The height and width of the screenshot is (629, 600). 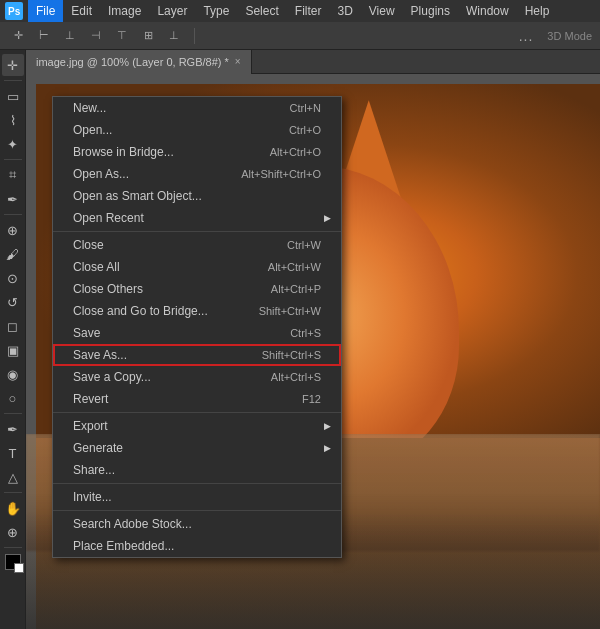 I want to click on foreground-color, so click(x=13, y=562).